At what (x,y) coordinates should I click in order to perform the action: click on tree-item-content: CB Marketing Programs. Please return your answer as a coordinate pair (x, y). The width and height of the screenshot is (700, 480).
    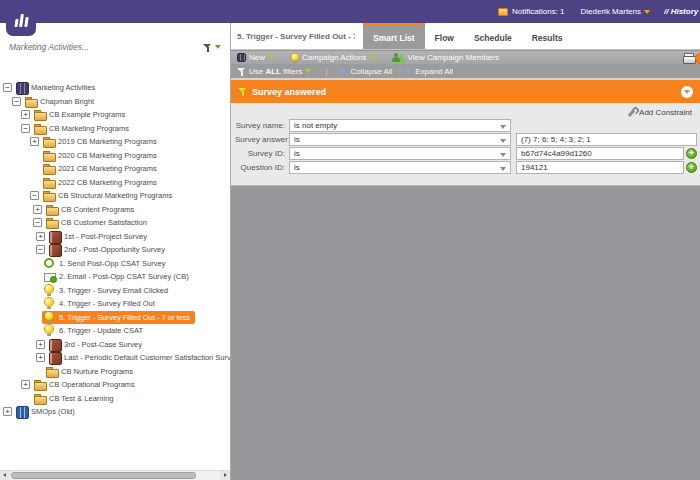
    Looking at the image, I should click on (83, 128).